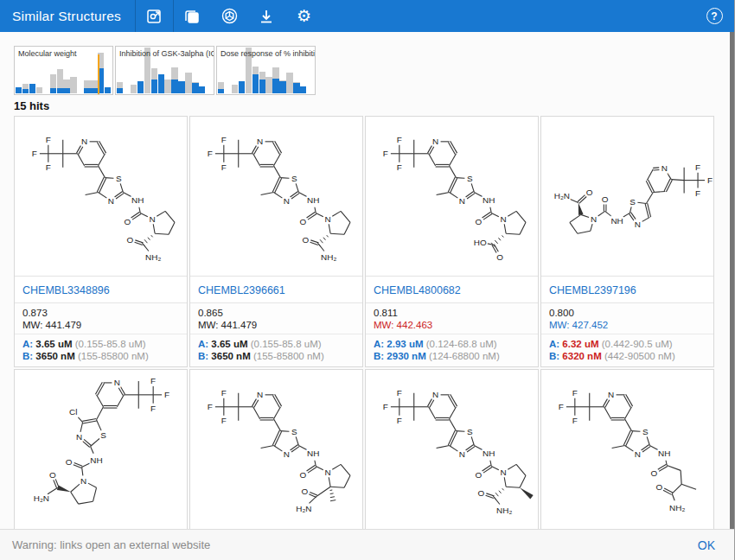  I want to click on similarity-score: 0.873, so click(100, 313).